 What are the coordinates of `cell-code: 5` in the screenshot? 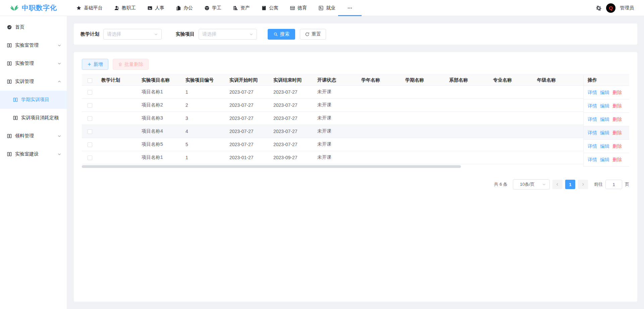 It's located at (204, 144).